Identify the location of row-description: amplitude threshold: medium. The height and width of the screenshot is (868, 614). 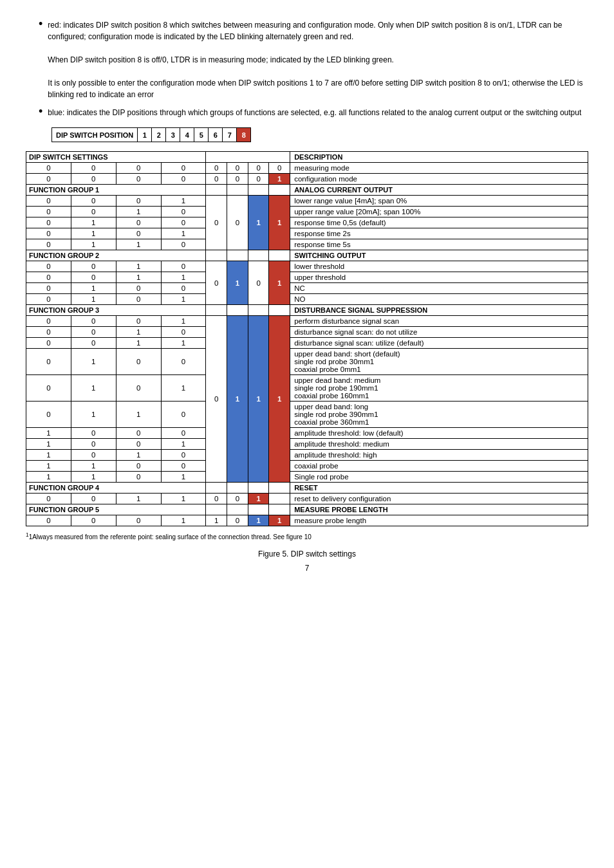
(439, 444).